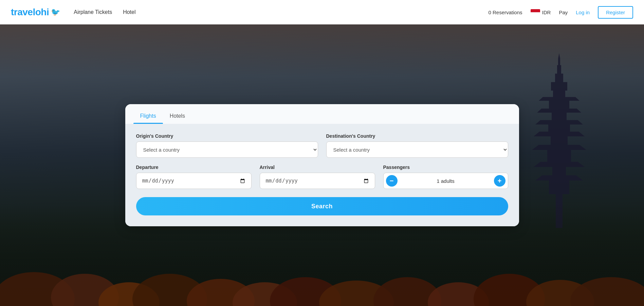 The height and width of the screenshot is (306, 644). Describe the element at coordinates (322, 146) in the screenshot. I see `country-row: Origin's Country Select a country Destin…` at that location.